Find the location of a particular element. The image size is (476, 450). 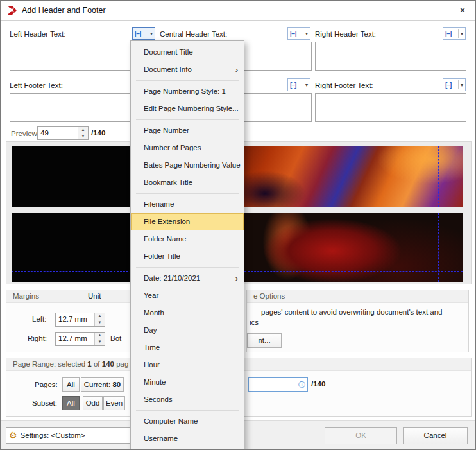

margin-right-value: 12.7 mm is located at coordinates (75, 339).